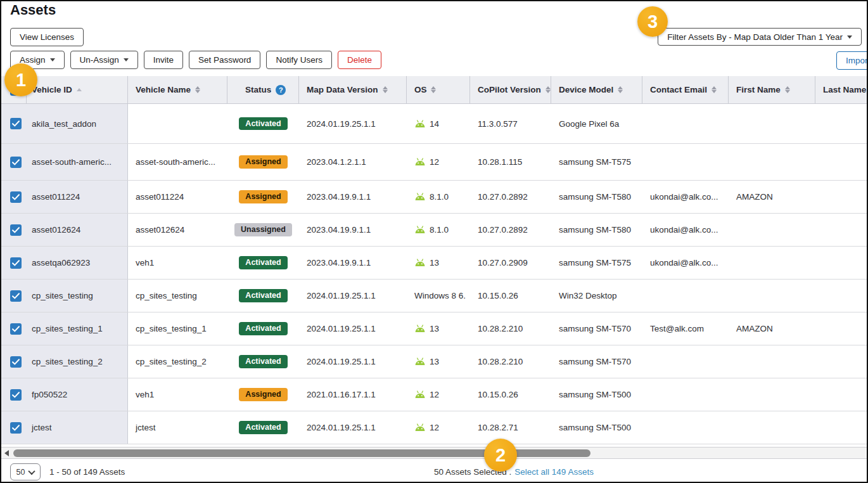 The height and width of the screenshot is (483, 868). Describe the element at coordinates (435, 263) in the screenshot. I see `table-row: assetqa062923 veh1 Activated 2023.04.19.…` at that location.